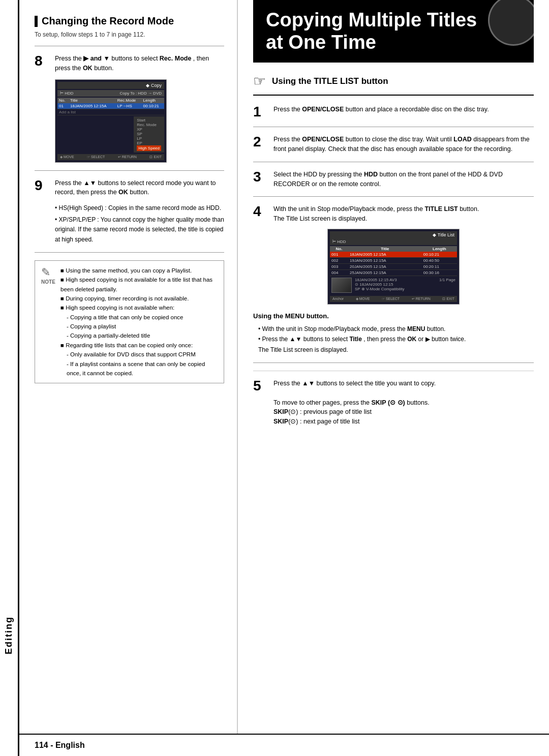 The image size is (549, 756). What do you see at coordinates (439, 260) in the screenshot?
I see `ss2-row2-length: 00:40:50` at bounding box center [439, 260].